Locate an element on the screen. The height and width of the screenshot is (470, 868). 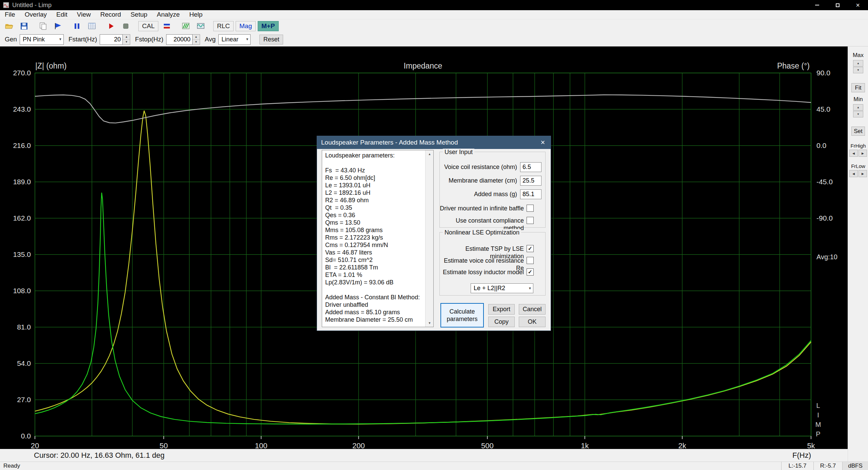
generator-select: PN Pink ▼ is located at coordinates (42, 39).